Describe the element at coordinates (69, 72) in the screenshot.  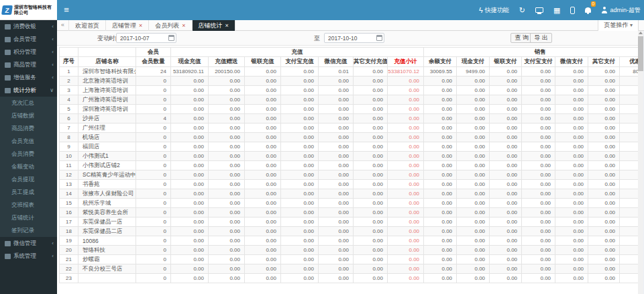
I see `cell-index: 1` at that location.